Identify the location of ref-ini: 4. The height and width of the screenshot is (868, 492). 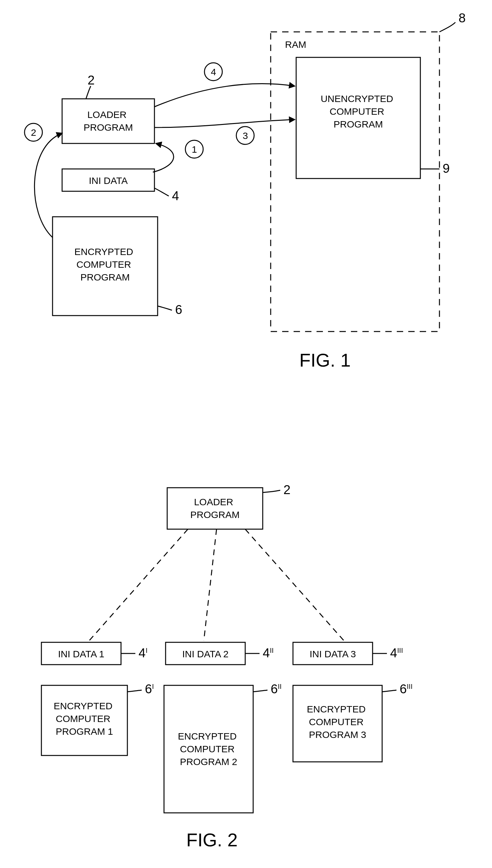
(176, 196).